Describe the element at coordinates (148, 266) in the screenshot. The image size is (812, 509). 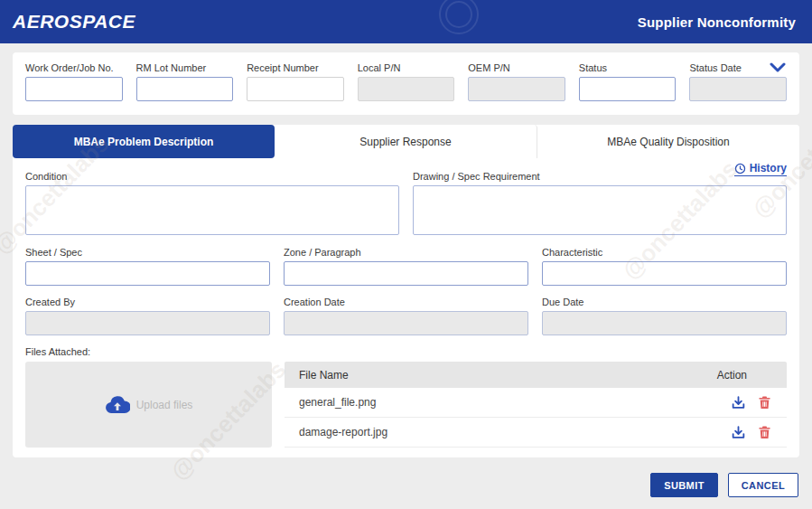
I see `field-sheet-spec: Sheet / Spec` at that location.